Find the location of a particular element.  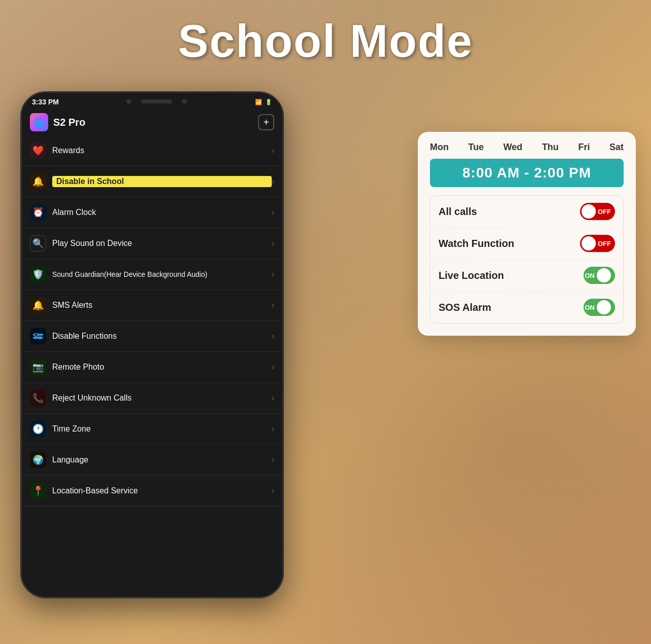

notch-bar is located at coordinates (157, 101).